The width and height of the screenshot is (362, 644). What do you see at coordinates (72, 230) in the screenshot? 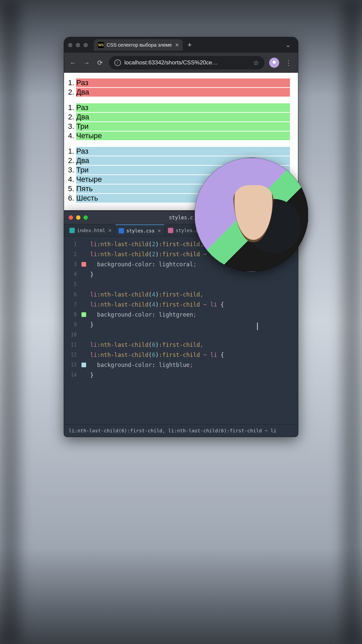
I see `html-file-icon` at bounding box center [72, 230].